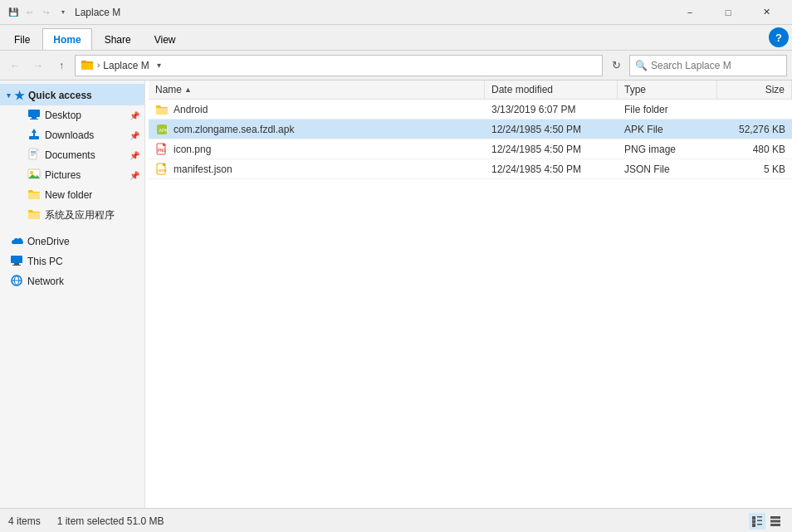 Image resolution: width=792 pixels, height=532 pixels. Describe the element at coordinates (551, 90) in the screenshot. I see `col-header-date: Date modified` at that location.